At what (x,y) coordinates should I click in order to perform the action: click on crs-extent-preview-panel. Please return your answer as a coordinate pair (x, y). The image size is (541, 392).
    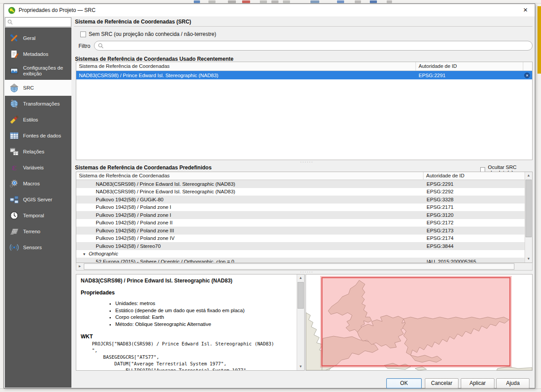
    Looking at the image, I should click on (419, 322).